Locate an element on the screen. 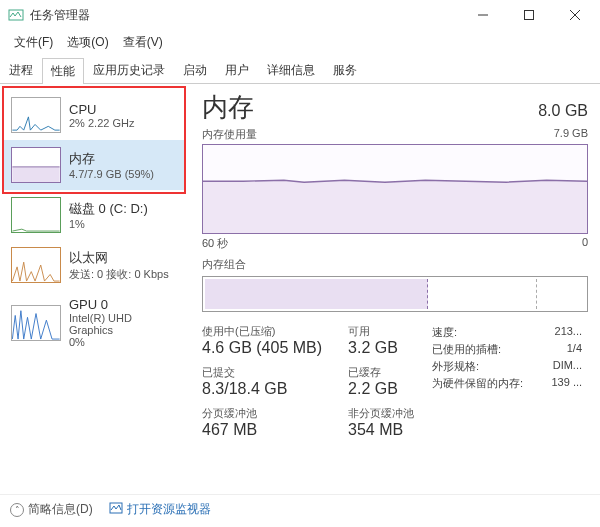  usage-label: 内存使用量 is located at coordinates (230, 134).